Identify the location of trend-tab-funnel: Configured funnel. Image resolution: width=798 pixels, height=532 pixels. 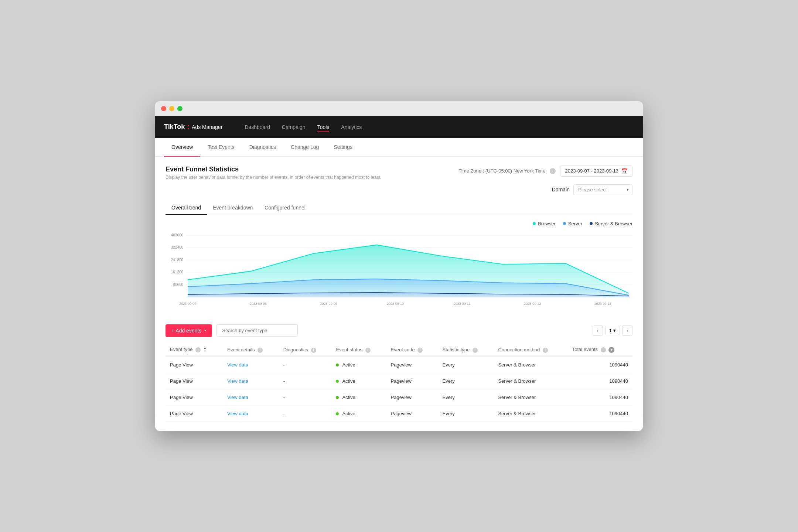
(285, 208).